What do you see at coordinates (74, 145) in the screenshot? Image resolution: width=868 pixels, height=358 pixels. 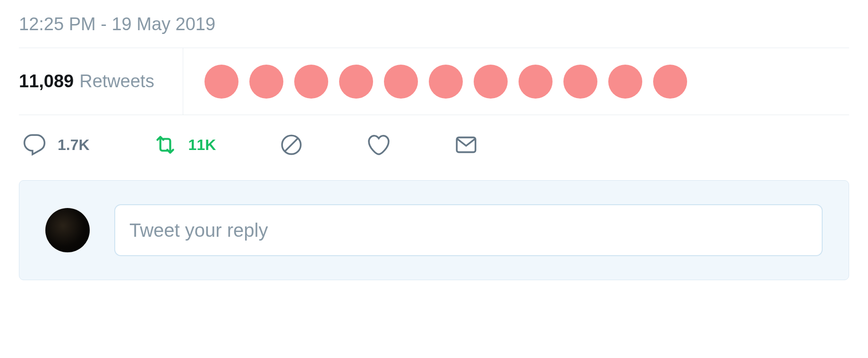 I see `reply-count: 1.7K` at bounding box center [74, 145].